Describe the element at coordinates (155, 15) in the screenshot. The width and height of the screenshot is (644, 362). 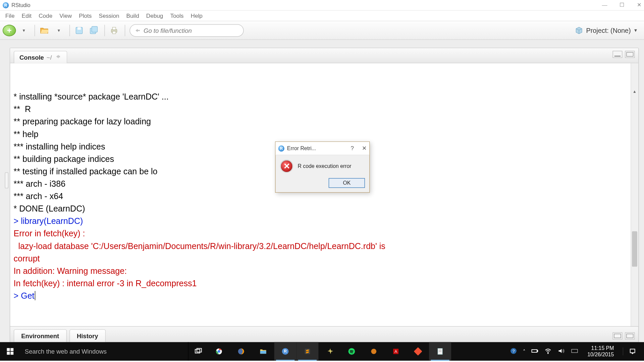
I see `menu-debug: Debug` at that location.